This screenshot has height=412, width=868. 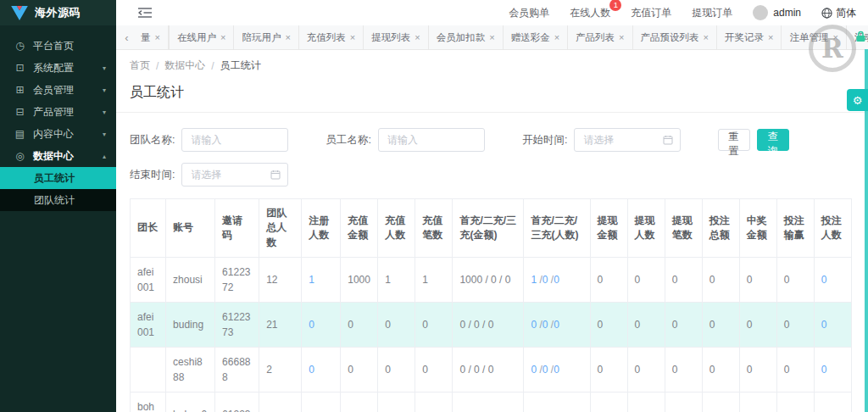 I want to click on recharge-orders-link: 充值订单, so click(x=651, y=14).